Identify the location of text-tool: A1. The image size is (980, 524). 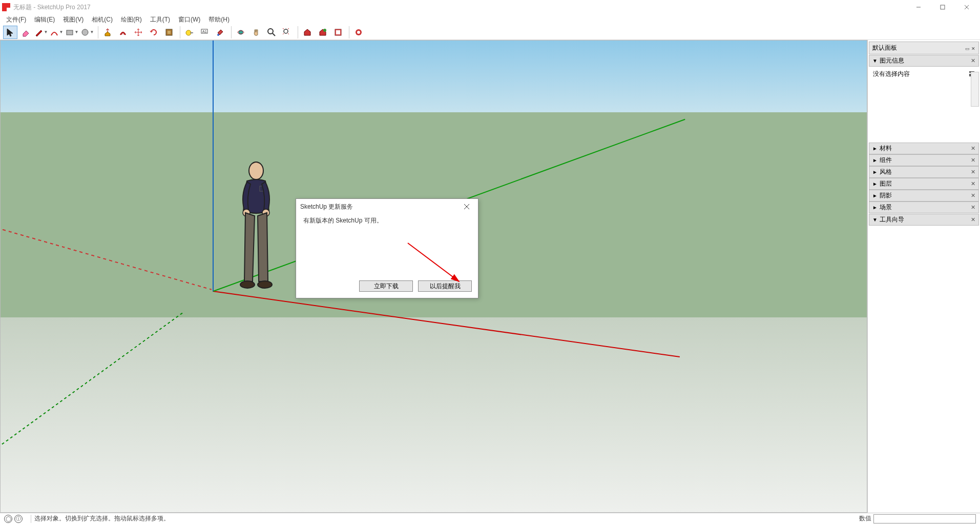
(205, 32).